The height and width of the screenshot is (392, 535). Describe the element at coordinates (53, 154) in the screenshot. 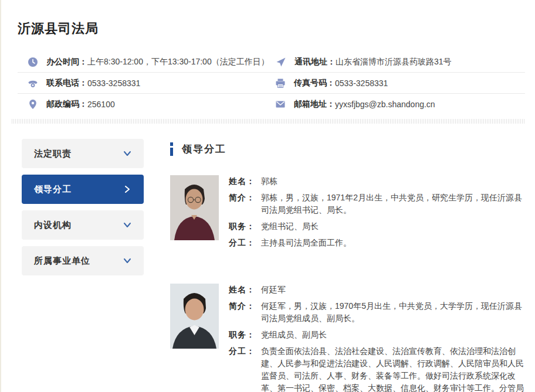

I see `sidebar-item-label: 法定职责` at that location.